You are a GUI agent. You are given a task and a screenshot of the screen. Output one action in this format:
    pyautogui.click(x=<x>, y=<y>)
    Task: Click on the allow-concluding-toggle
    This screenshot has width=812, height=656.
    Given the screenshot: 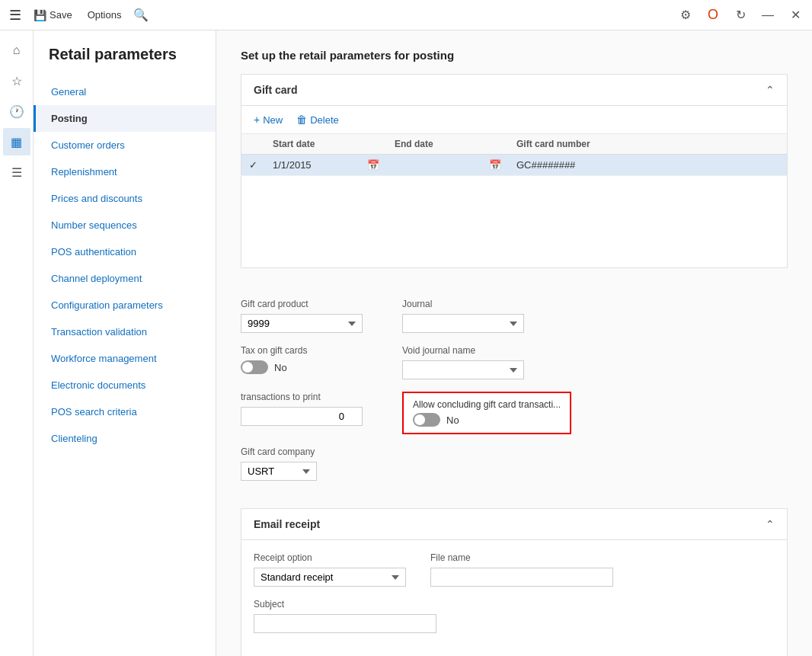 What is the action you would take?
    pyautogui.click(x=427, y=420)
    